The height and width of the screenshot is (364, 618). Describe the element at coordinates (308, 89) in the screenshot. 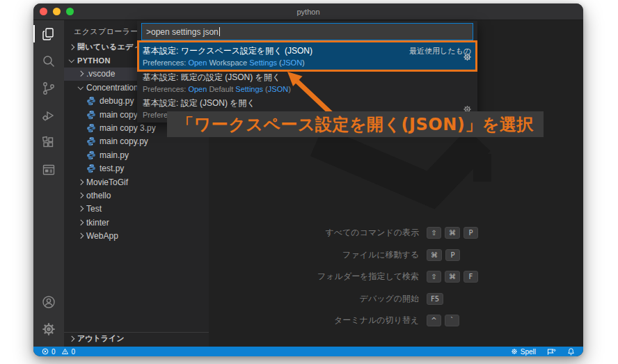

I see `command-result-subtitle: Preferences: Open Default Settings (JSON…` at that location.